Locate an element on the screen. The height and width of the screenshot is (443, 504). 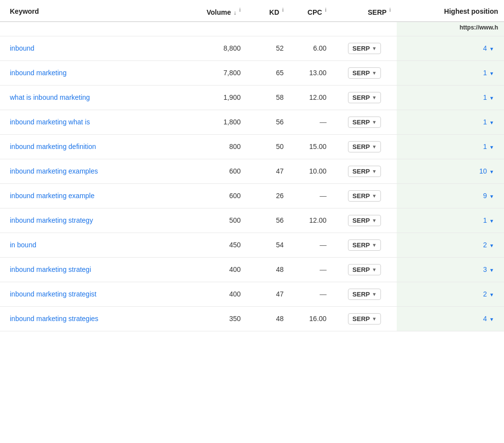
cpc-cell: — is located at coordinates (311, 196).